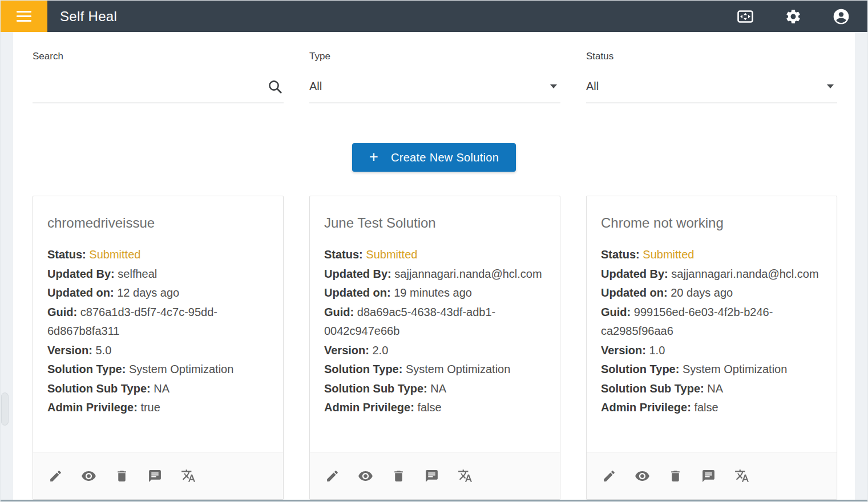 The width and height of the screenshot is (868, 502). What do you see at coordinates (158, 331) in the screenshot?
I see `card-fields: Status: SubmittedUpdated By: selfhealUpd…` at bounding box center [158, 331].